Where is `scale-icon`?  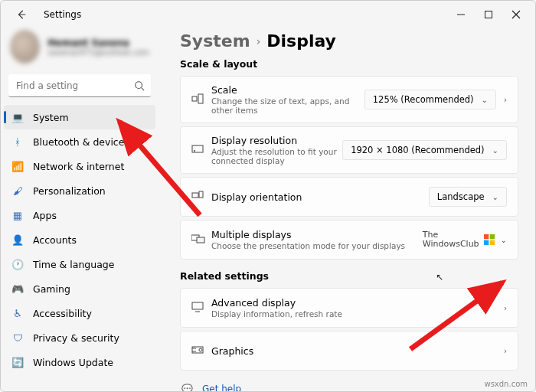
scale-icon is located at coordinates (201, 100).